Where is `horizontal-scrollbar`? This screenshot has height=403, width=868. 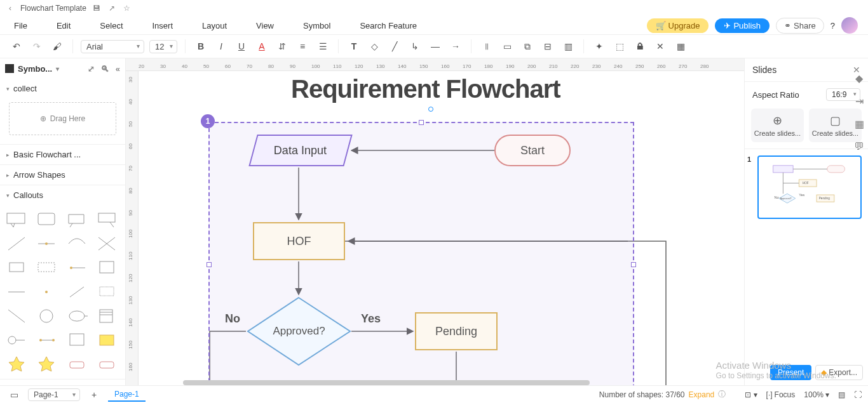 horizontal-scrollbar is located at coordinates (386, 383).